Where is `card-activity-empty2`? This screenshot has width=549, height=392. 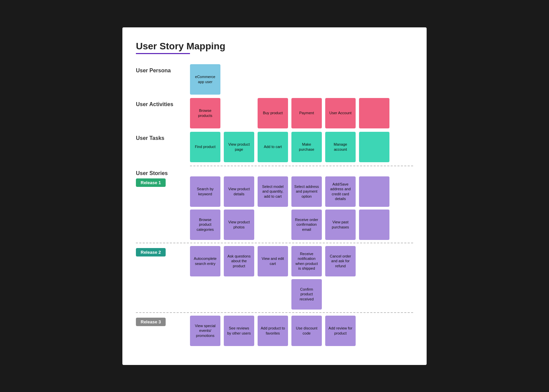 card-activity-empty2 is located at coordinates (374, 113).